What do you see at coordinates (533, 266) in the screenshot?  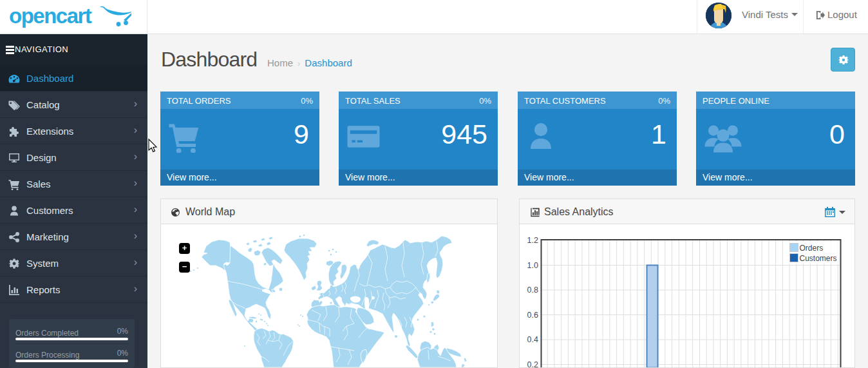 I see `svg-text: 1.0` at bounding box center [533, 266].